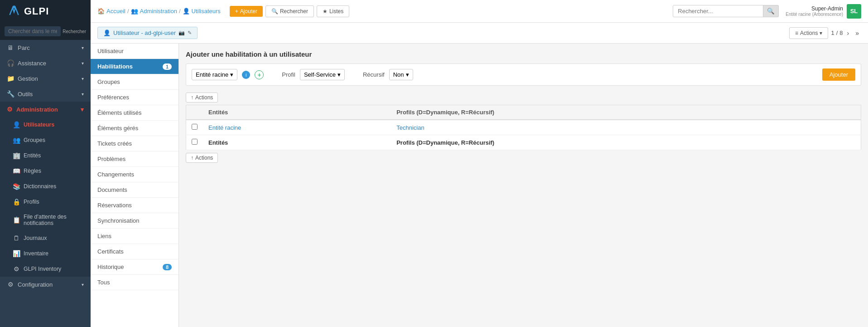 This screenshot has width=868, height=327. Describe the element at coordinates (215, 74) in the screenshot. I see `entite-select: Entité racine ▾` at that location.